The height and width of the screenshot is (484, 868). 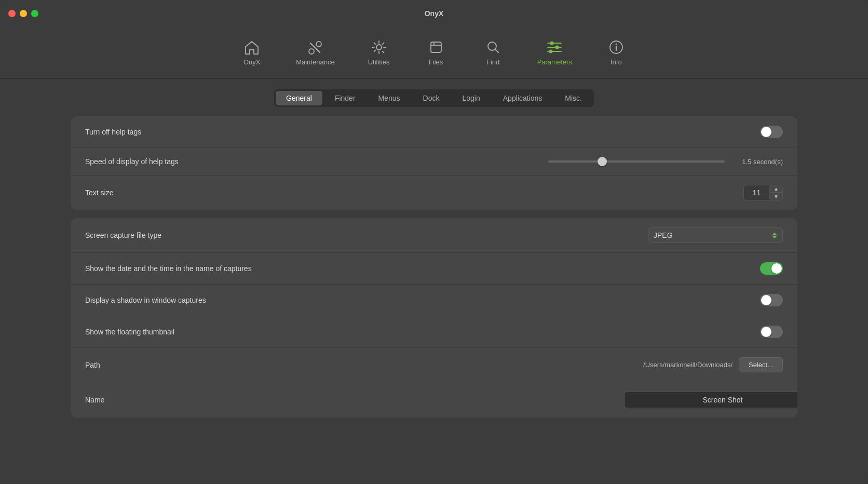 What do you see at coordinates (761, 365) in the screenshot?
I see `path-select-button: Select...` at bounding box center [761, 365].